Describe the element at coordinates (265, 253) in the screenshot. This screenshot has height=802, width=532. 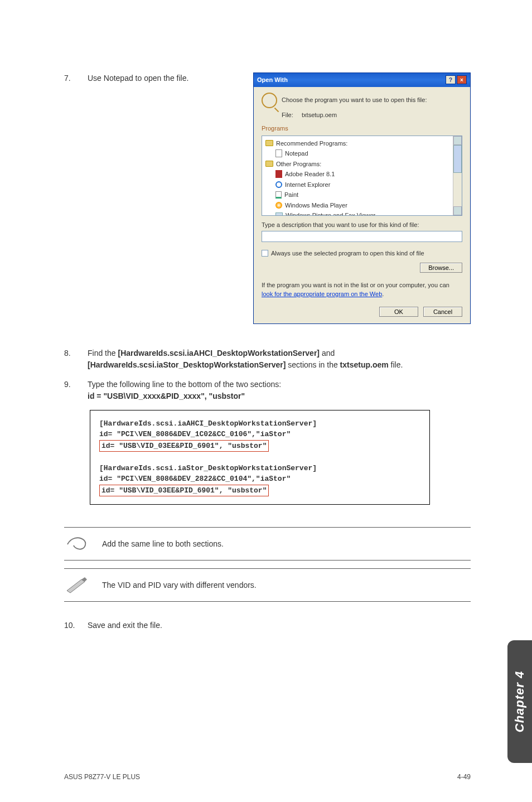
I see `always-use-checkbox` at that location.